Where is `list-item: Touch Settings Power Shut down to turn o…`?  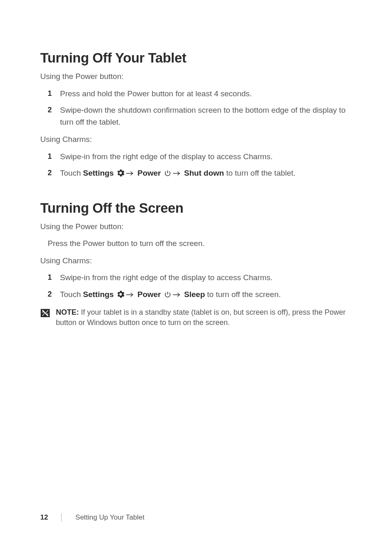 list-item: Touch Settings Power Shut down to turn o… is located at coordinates (200, 174).